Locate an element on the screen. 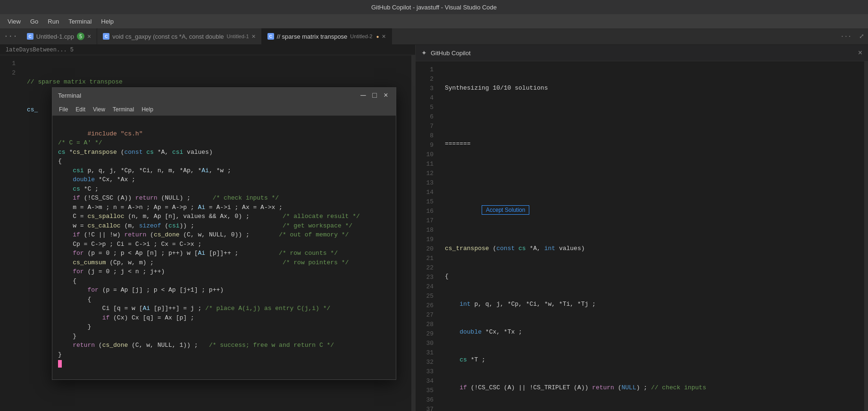  cp-accept-btn-line: Accept Solution is located at coordinates (652, 210).